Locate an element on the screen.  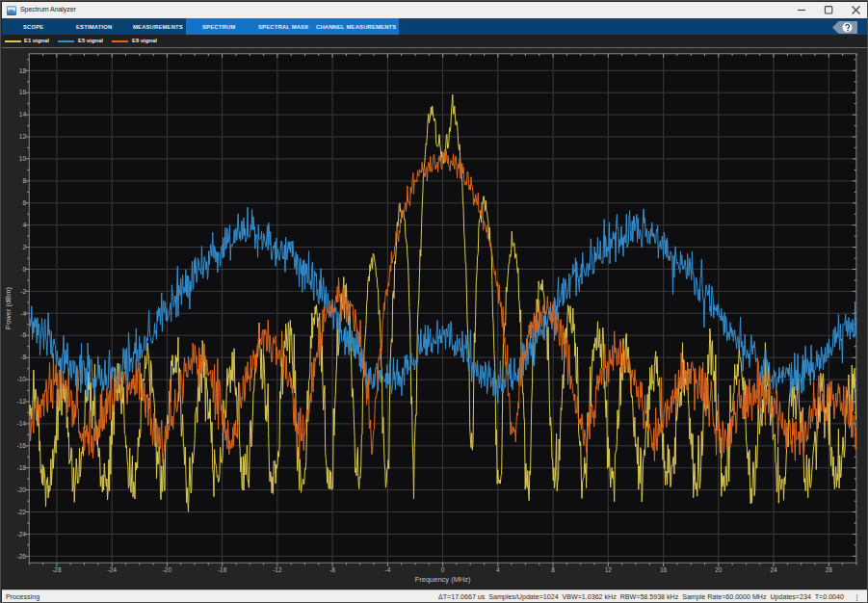
svg-text: -28 is located at coordinates (57, 570).